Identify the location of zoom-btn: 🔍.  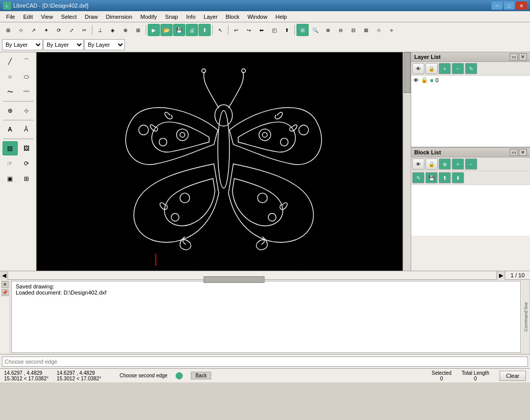
(315, 30).